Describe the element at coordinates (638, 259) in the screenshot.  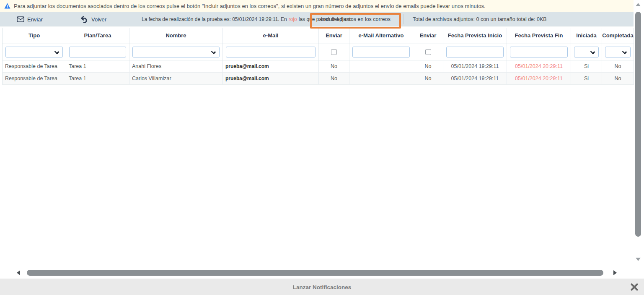
I see `scroll-down-arrow-icon` at that location.